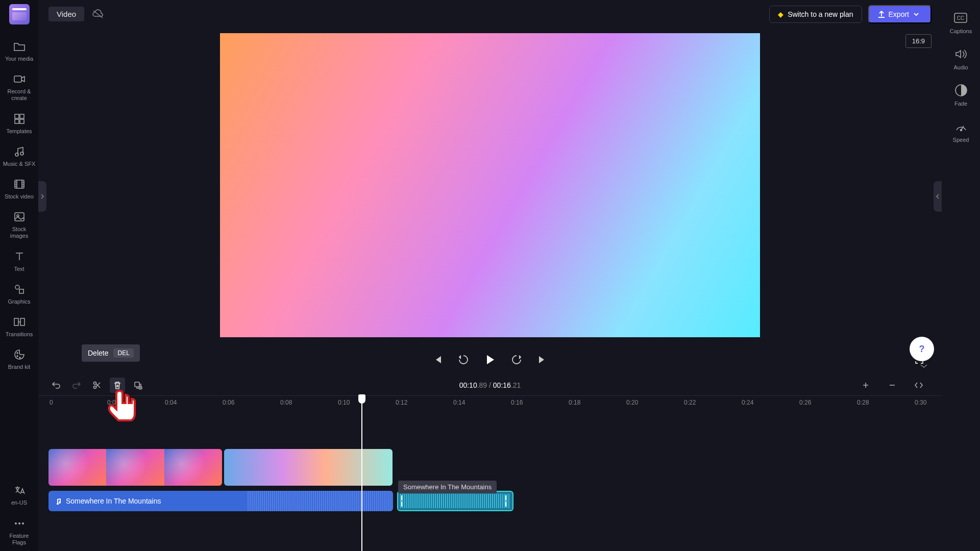 The width and height of the screenshot is (980, 551). Describe the element at coordinates (286, 403) in the screenshot. I see `ruler-tick: 0:08` at that location.